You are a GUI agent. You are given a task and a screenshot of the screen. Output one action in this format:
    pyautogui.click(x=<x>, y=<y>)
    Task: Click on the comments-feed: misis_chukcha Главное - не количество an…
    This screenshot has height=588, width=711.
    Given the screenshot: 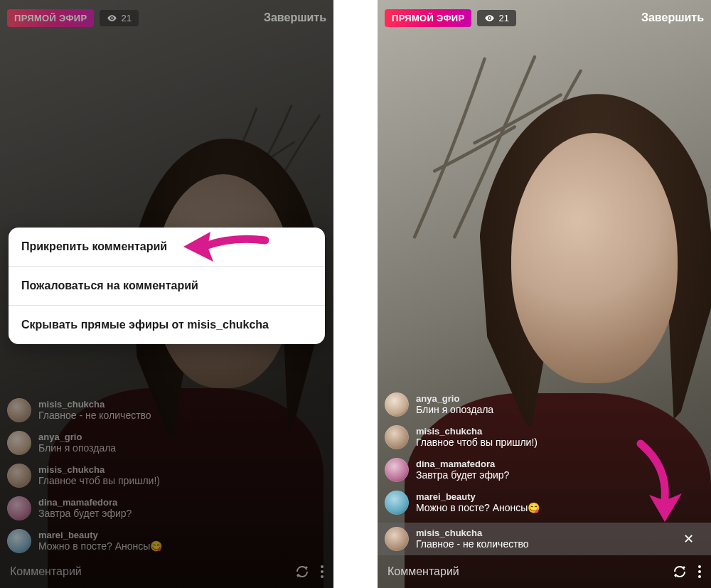 What is the action you would take?
    pyautogui.click(x=166, y=476)
    